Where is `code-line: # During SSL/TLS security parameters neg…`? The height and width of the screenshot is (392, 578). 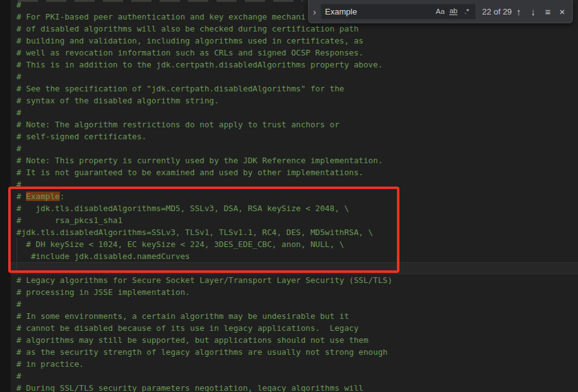 code-line: # During SSL/TLS security parameters neg… is located at coordinates (294, 387).